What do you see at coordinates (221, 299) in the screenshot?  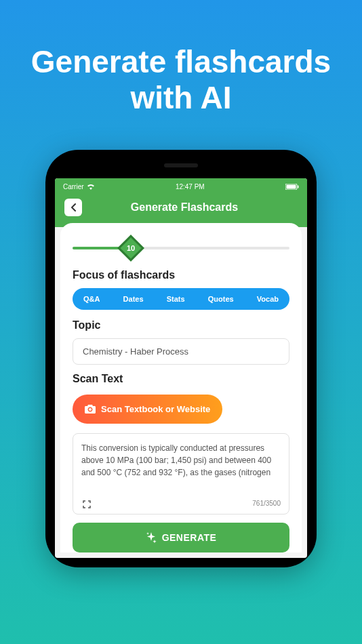 I see `focus-pill-quotes: Quotes` at bounding box center [221, 299].